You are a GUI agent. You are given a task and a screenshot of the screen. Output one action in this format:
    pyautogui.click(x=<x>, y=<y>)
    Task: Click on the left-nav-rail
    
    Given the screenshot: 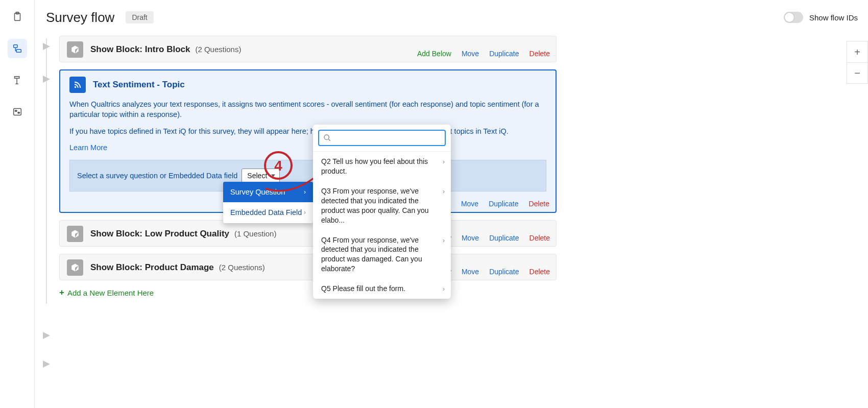 What is the action you would take?
    pyautogui.click(x=17, y=204)
    